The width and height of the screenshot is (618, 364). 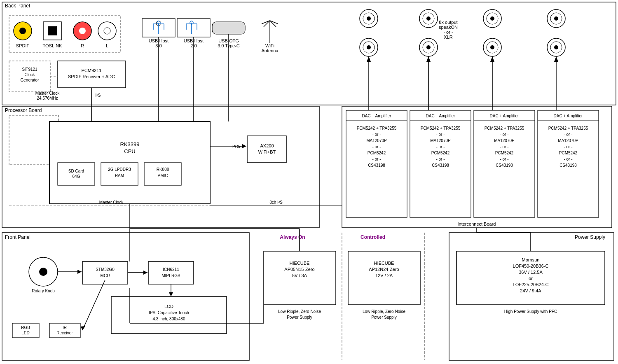 What do you see at coordinates (82, 46) in the screenshot?
I see `r-label: R` at bounding box center [82, 46].